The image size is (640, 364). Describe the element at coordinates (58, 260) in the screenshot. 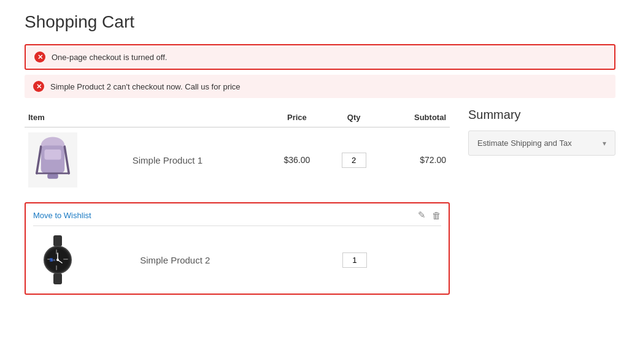

I see `product2-image: 135` at that location.